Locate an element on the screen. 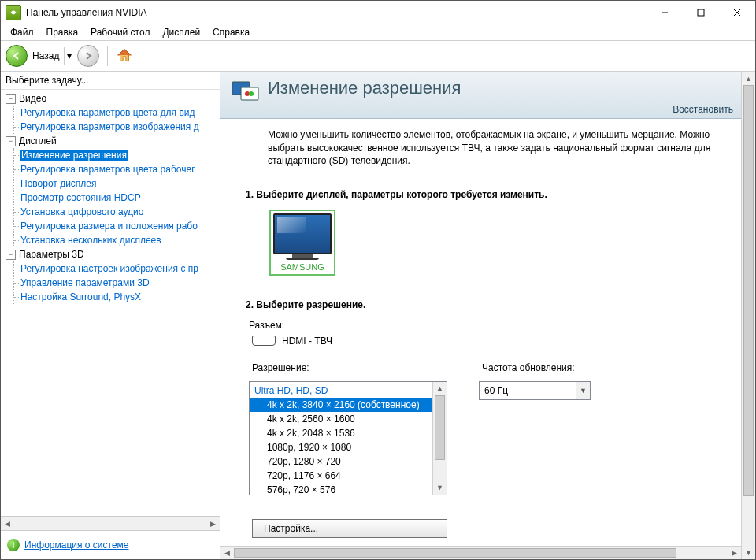 The image size is (756, 560). back-arrow-icon is located at coordinates (17, 56).